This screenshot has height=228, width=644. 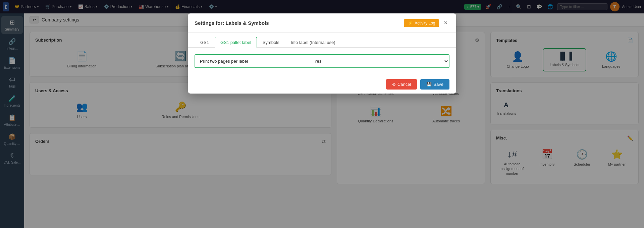 What do you see at coordinates (435, 84) in the screenshot?
I see `save-button: 💾 Save` at bounding box center [435, 84].